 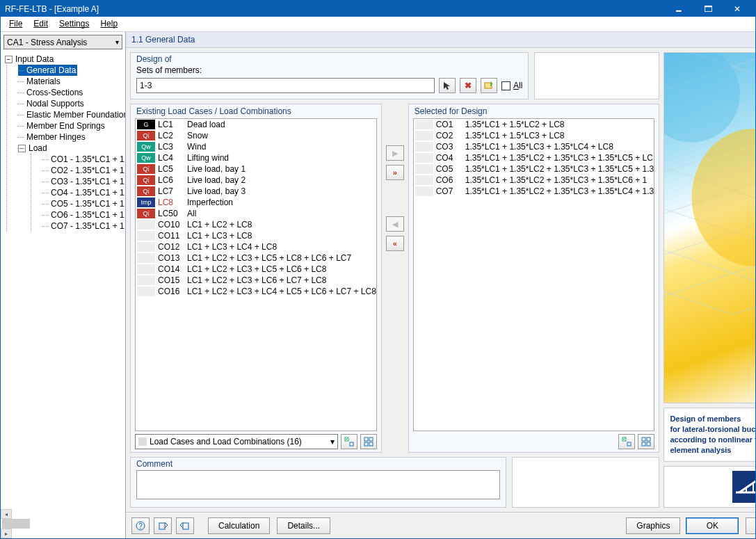 I want to click on new-set-button, so click(x=489, y=86).